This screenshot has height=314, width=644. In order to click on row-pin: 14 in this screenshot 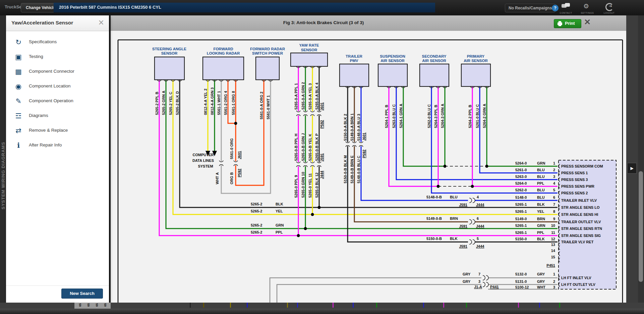, I will do `click(553, 251)`.